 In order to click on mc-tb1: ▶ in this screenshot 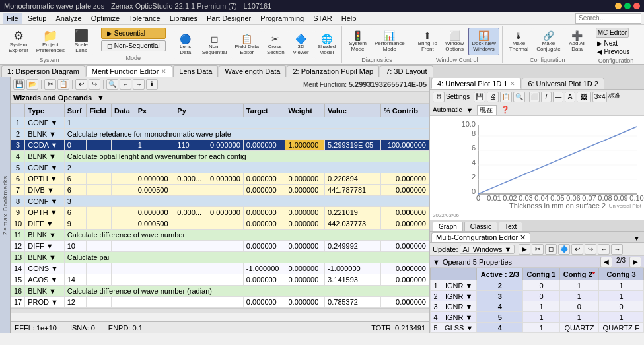, I will do `click(524, 249)`.